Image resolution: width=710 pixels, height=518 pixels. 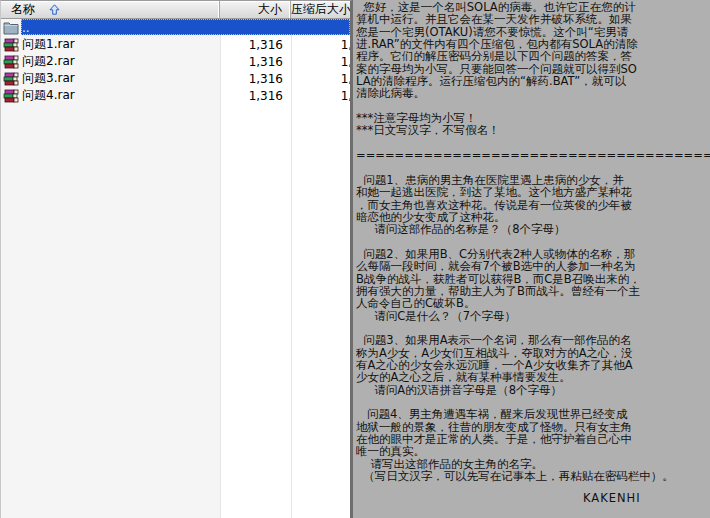 What do you see at coordinates (176, 28) in the screenshot?
I see `parent-directory-row: ..` at bounding box center [176, 28].